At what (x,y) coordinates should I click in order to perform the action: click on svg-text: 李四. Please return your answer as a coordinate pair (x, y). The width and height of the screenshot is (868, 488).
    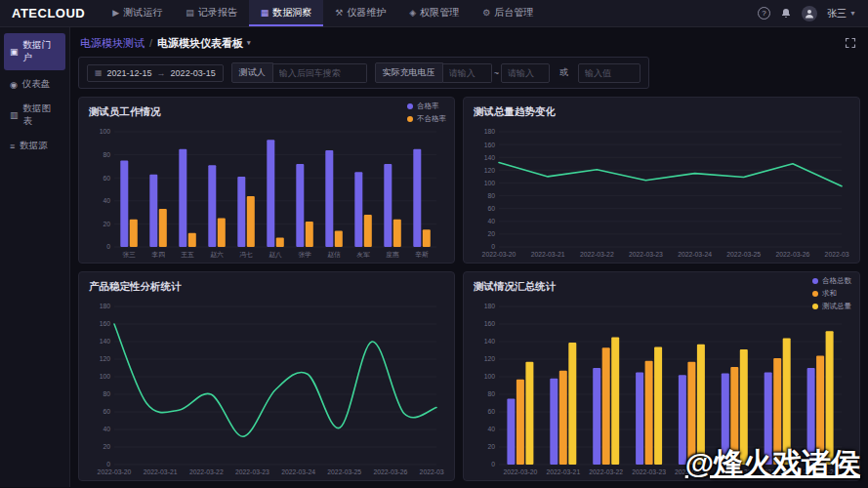
    Looking at the image, I should click on (158, 255).